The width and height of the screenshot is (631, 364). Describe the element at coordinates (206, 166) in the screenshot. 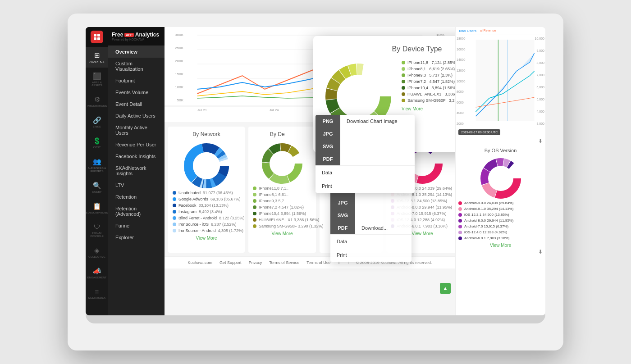

I see `network-donut-container` at that location.